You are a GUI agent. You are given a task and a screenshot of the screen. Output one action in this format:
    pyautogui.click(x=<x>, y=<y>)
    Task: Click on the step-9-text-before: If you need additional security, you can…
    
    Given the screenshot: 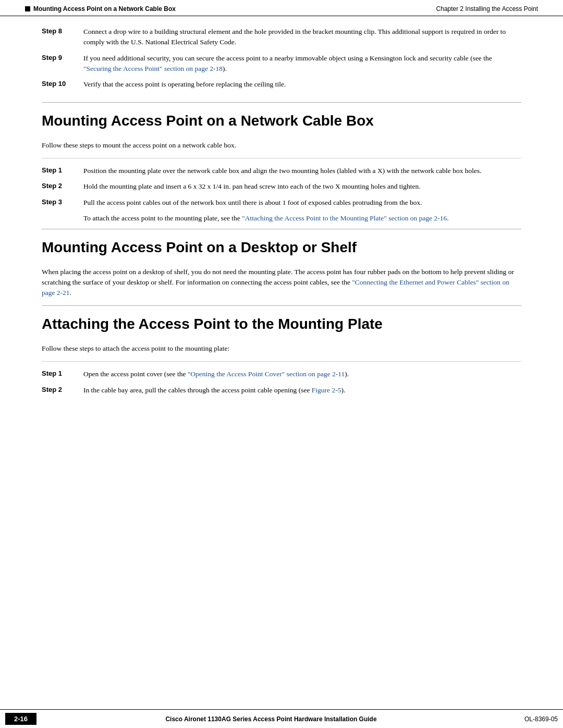 What is the action you would take?
    pyautogui.click(x=288, y=58)
    